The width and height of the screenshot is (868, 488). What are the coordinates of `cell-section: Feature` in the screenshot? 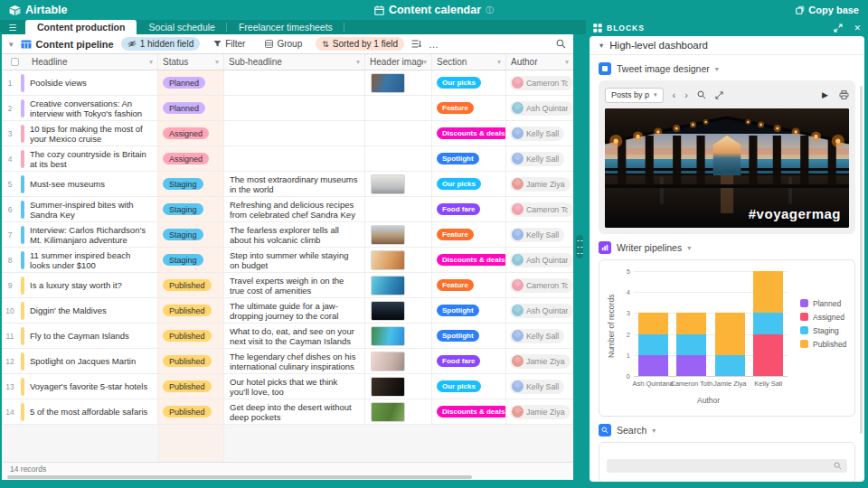 It's located at (469, 235).